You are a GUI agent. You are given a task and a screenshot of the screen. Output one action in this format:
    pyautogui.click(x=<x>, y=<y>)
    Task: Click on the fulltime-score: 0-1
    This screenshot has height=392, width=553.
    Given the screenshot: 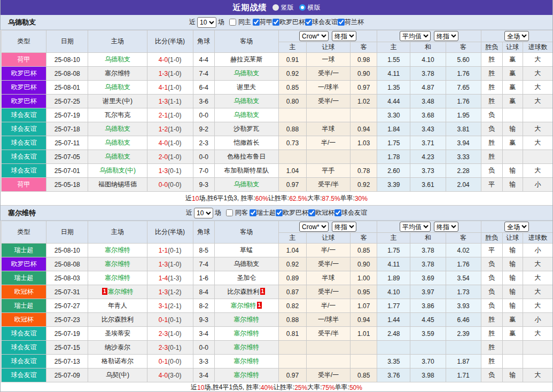 What is the action you would take?
    pyautogui.click(x=163, y=362)
    